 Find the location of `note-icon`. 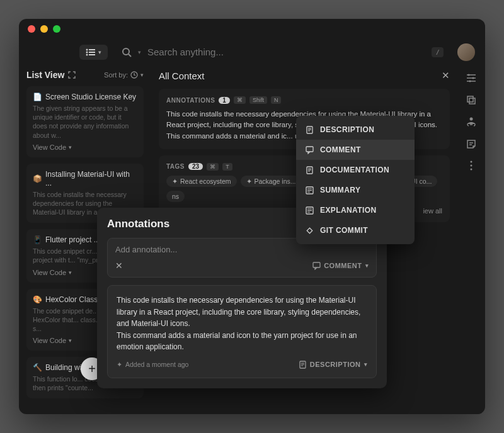

note-icon is located at coordinates (471, 144).